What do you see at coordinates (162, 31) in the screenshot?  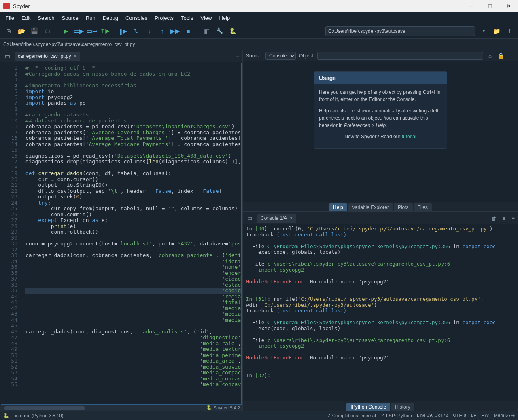 I see `debug-step-out-icon: ↑` at bounding box center [162, 31].